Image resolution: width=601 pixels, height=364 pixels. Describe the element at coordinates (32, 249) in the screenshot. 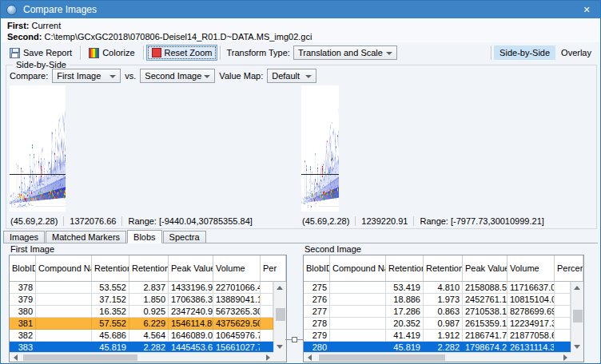

I see `first-table-label: First Image` at that location.